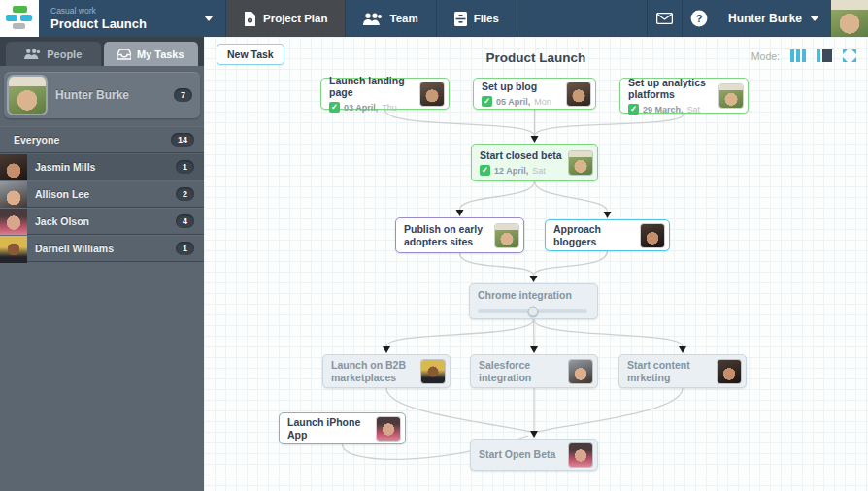 This screenshot has width=868, height=491. Describe the element at coordinates (798, 56) in the screenshot. I see `columns-view-icon` at that location.